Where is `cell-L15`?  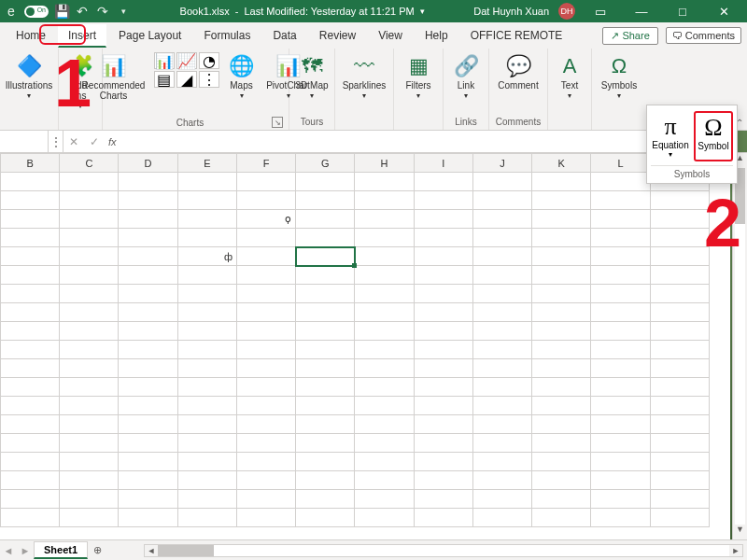
cell-L15 is located at coordinates (620, 443).